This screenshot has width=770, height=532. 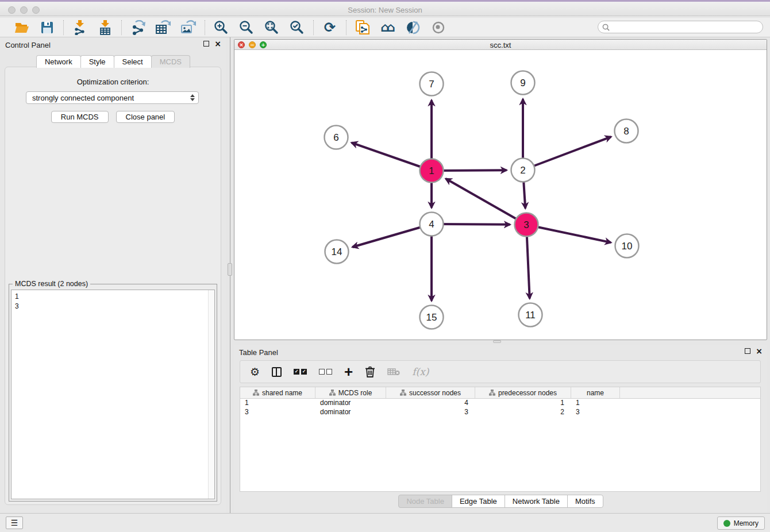 I want to click on zoom-out-icon, so click(x=247, y=28).